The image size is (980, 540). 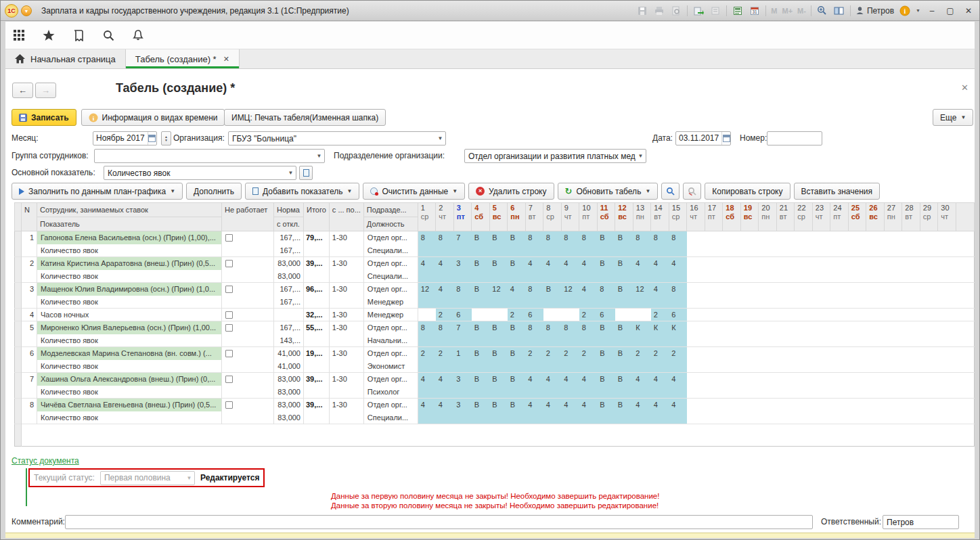 What do you see at coordinates (570, 411) in the screenshot?
I see `day-cell-9: 4` at bounding box center [570, 411].